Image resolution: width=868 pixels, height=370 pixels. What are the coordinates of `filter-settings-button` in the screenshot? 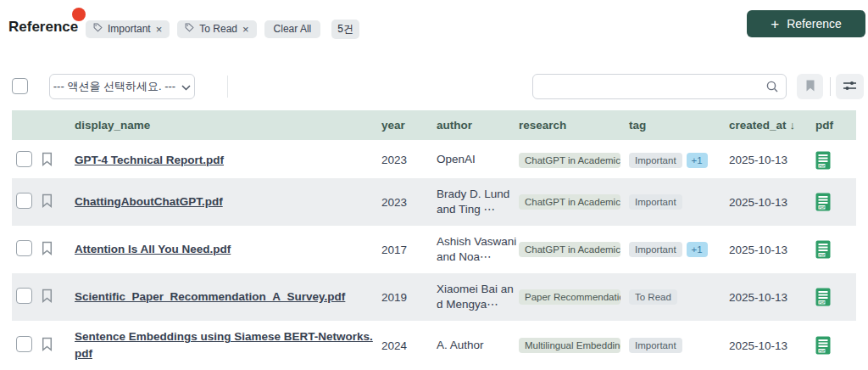 It's located at (849, 87).